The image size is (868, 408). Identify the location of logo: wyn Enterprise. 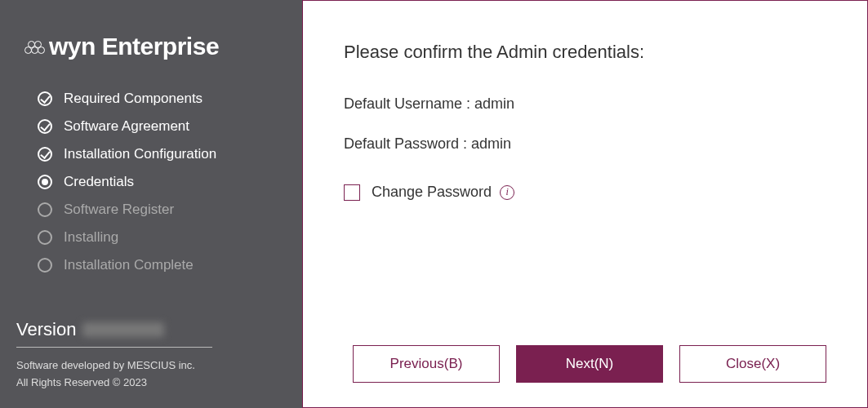
(155, 47).